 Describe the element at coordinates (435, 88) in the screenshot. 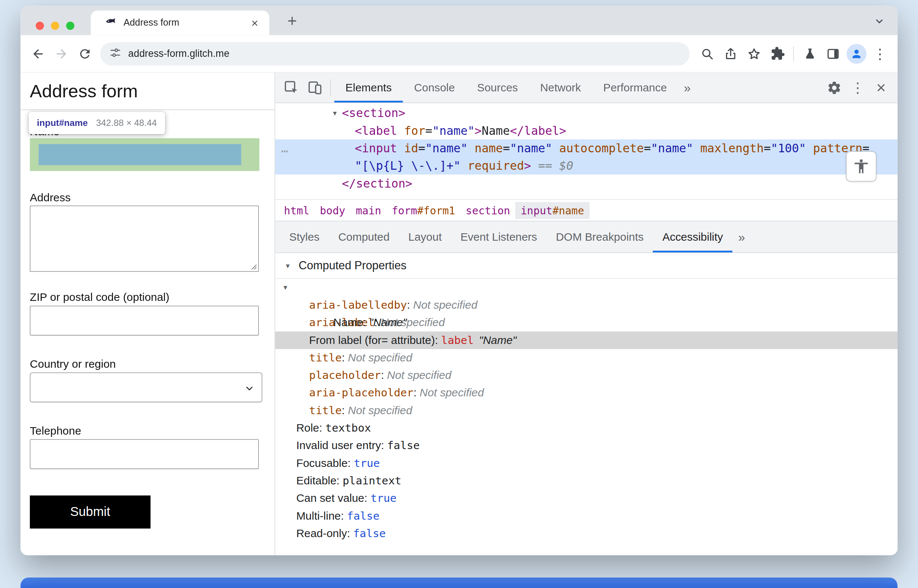

I see `tab-console: Console` at that location.